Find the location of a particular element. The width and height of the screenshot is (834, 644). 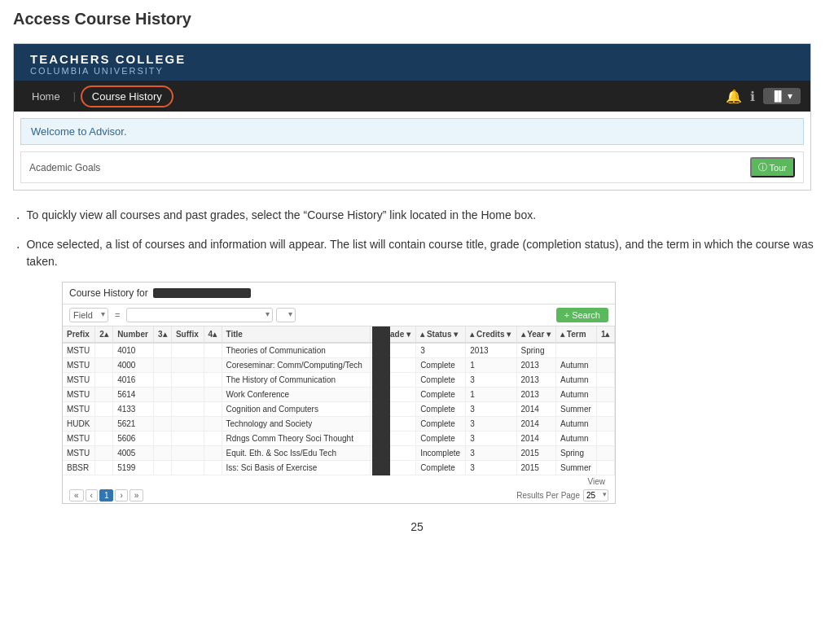

search-button: + Search is located at coordinates (582, 315).